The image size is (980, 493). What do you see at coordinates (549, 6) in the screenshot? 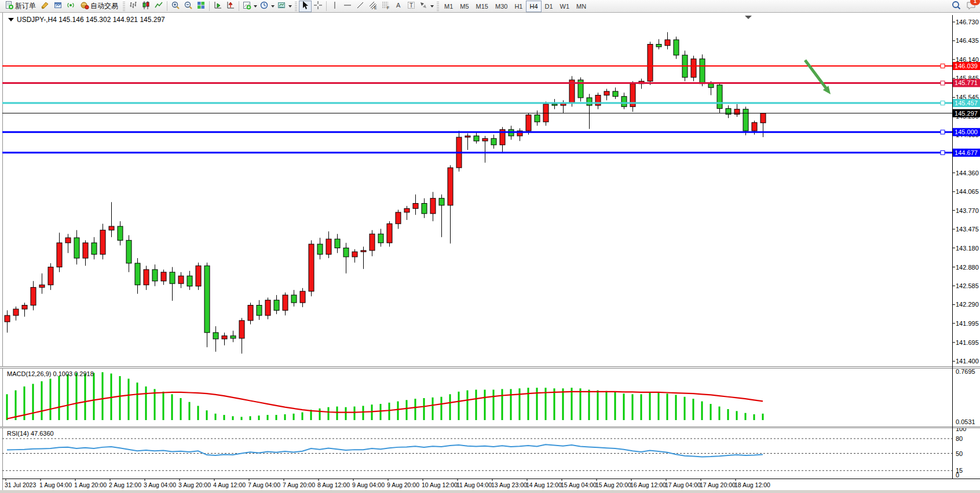
I see `tf-D1: D1` at bounding box center [549, 6].